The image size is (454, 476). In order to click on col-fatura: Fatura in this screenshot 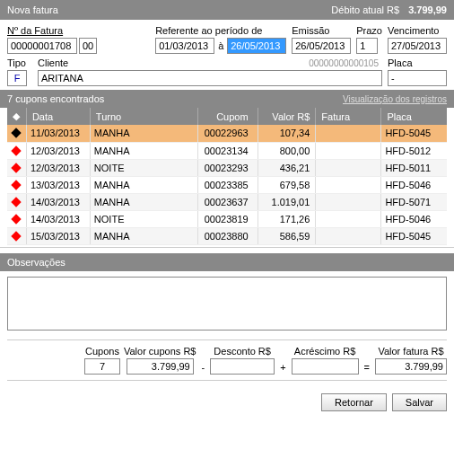, I will do `click(348, 117)`.